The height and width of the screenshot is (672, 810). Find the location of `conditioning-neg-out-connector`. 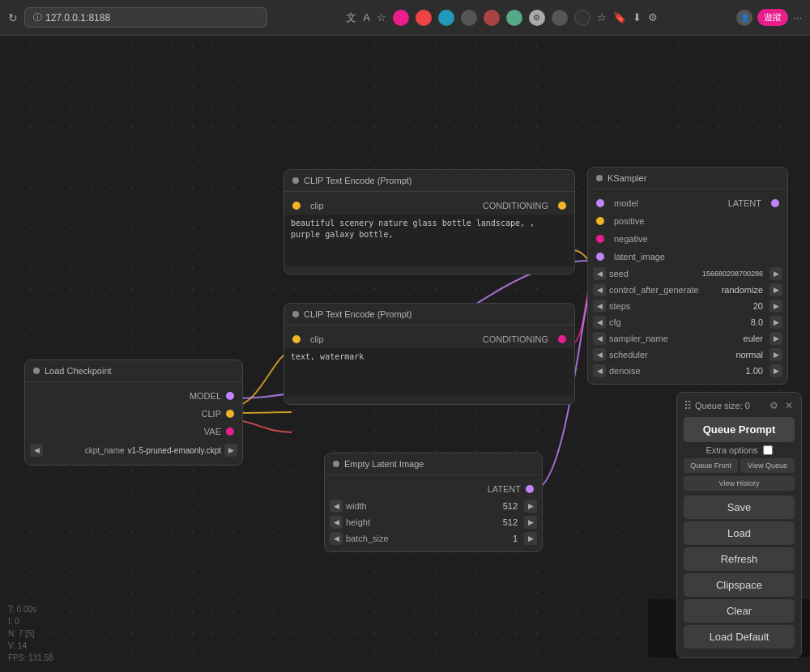

conditioning-neg-out-connector is located at coordinates (562, 339).